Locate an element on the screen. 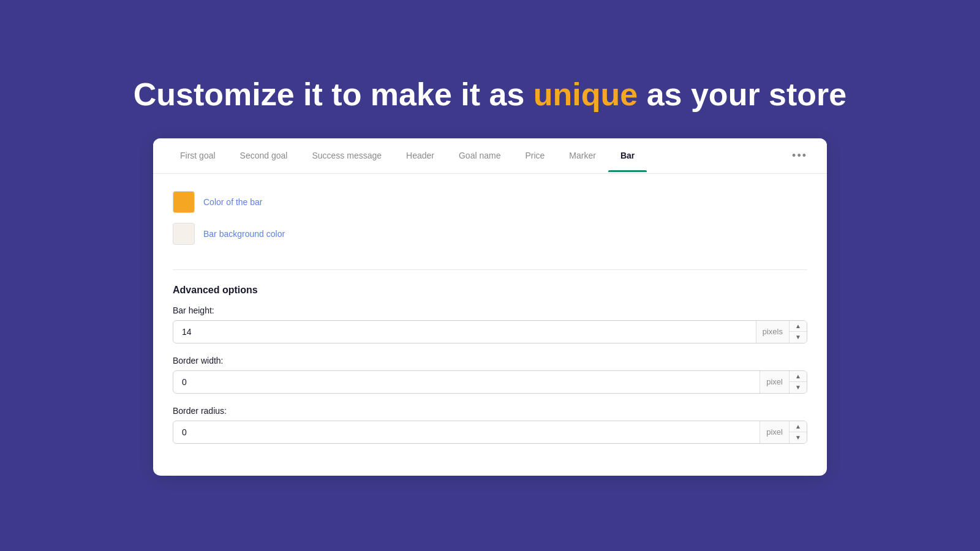 This screenshot has width=980, height=551. headline-suffix: as your store is located at coordinates (742, 94).